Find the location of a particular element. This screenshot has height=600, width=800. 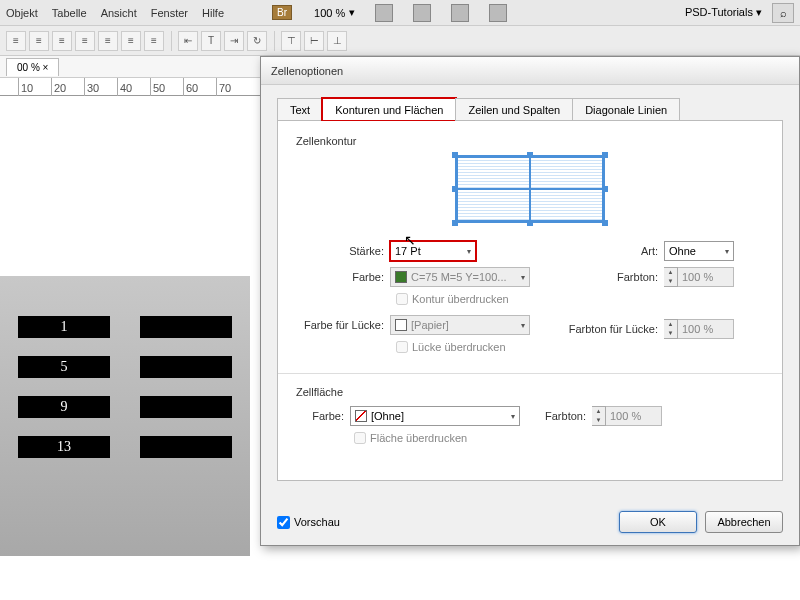

cell-border-preview is located at coordinates (530, 189).